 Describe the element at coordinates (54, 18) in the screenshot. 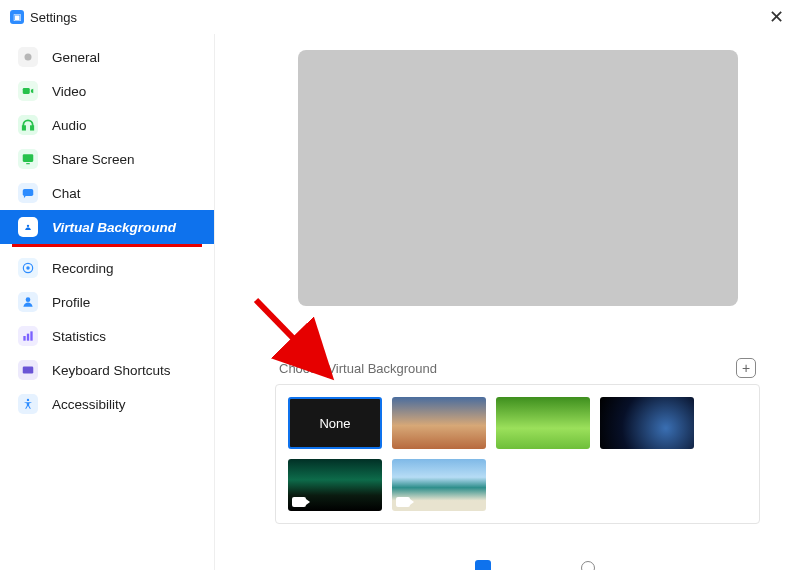

I see `window-title: Settings` at that location.